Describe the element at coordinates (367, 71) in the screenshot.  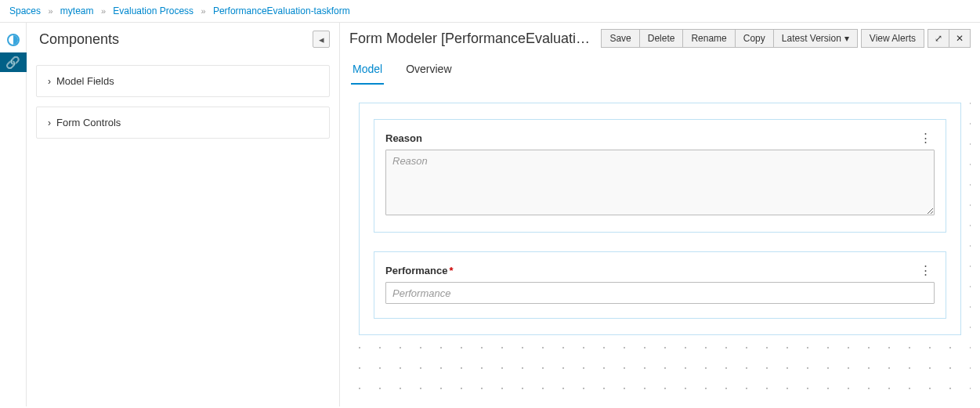
I see `tab-model: Model` at that location.